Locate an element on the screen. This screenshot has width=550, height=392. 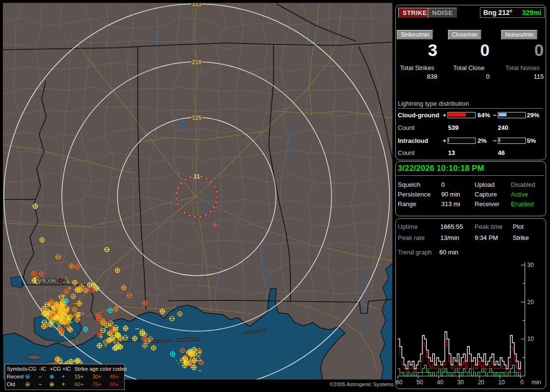
persistence-value: 90 min is located at coordinates (450, 194).